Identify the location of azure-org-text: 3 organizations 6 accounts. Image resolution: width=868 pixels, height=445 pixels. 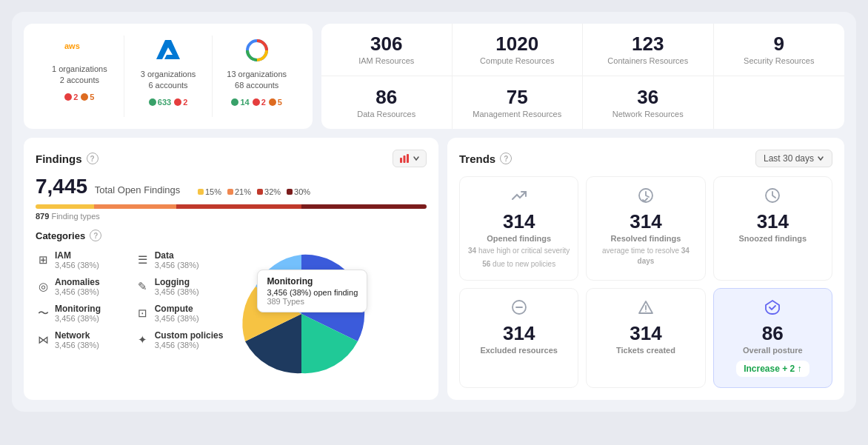
(169, 80).